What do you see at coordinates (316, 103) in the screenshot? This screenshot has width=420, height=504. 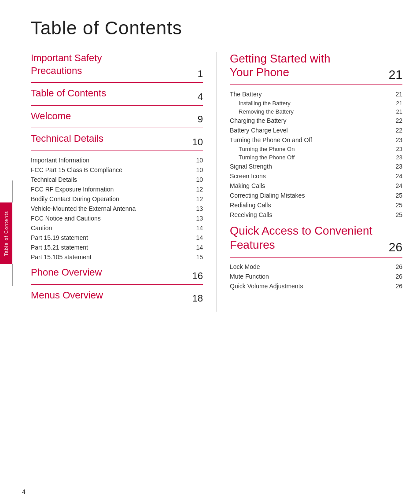 I see `list-item: Installing the Battery 21` at bounding box center [316, 103].